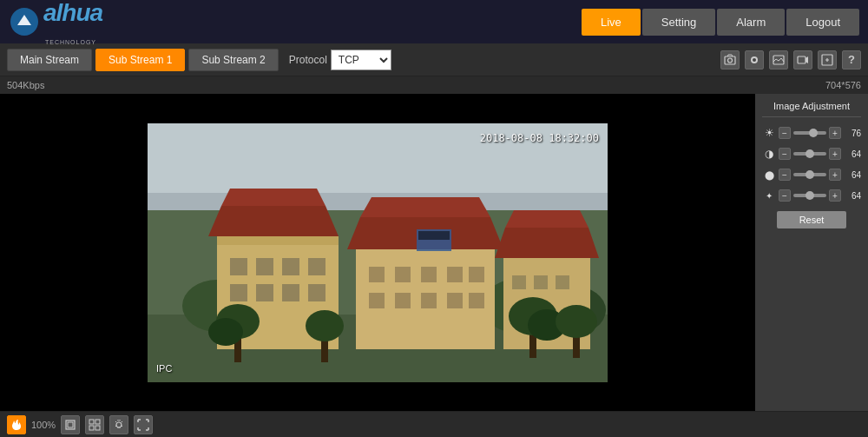 The height and width of the screenshot is (437, 868). What do you see at coordinates (16, 425) in the screenshot?
I see `fire-icon-btn` at bounding box center [16, 425].